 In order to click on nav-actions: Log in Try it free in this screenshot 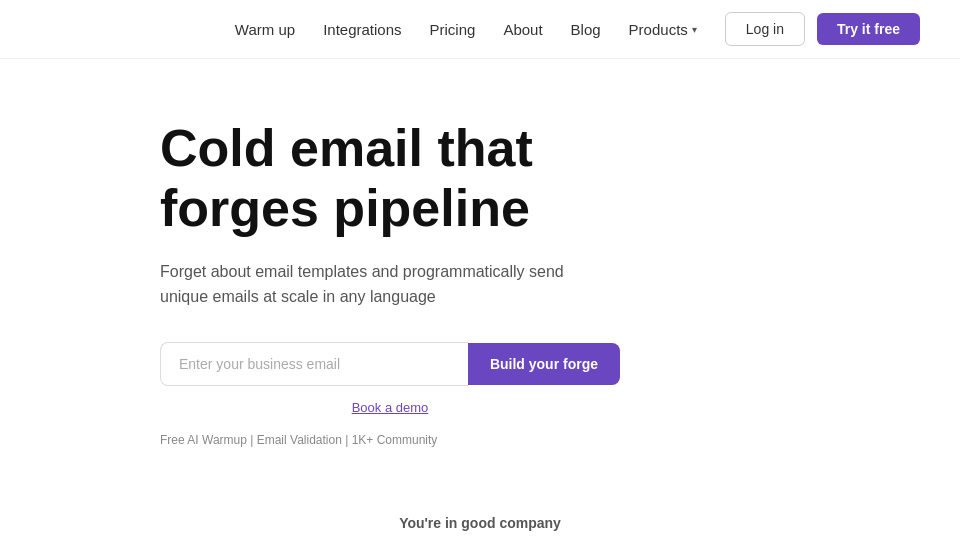, I will do `click(822, 29)`.